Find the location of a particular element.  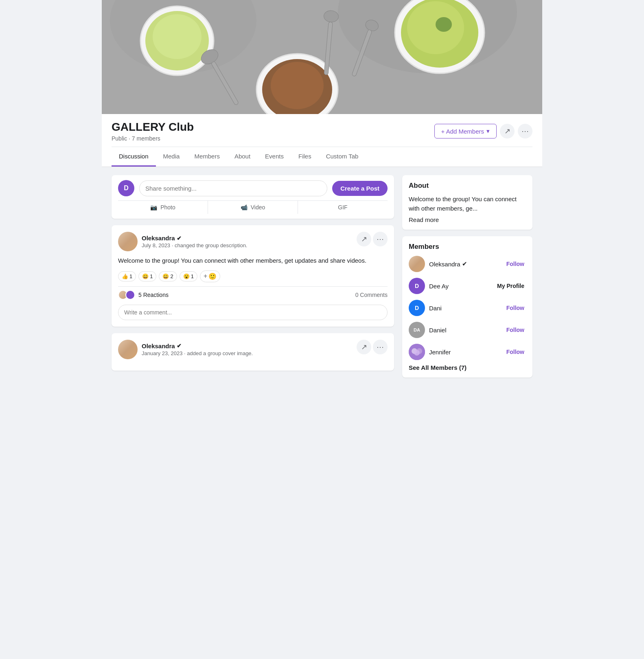

tab-discussion: Discussion is located at coordinates (134, 157).